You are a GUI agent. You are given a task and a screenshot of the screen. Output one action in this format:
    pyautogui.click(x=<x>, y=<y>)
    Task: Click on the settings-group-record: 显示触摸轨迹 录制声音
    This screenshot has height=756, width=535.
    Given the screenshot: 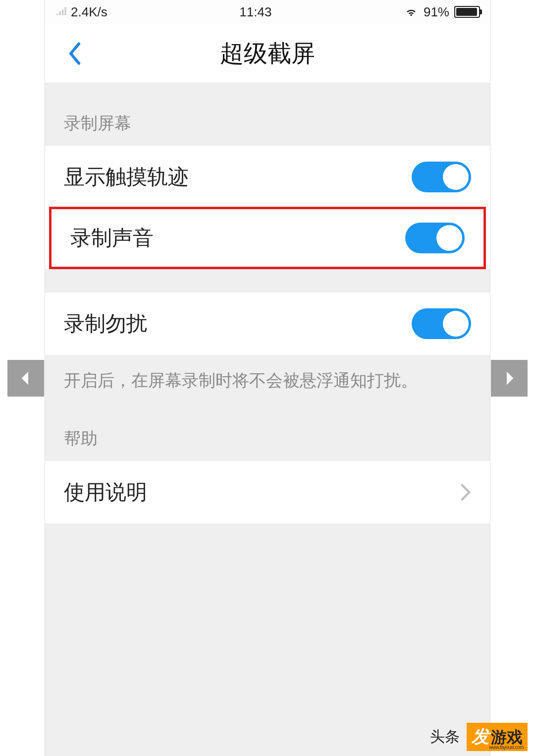 What is the action you would take?
    pyautogui.click(x=268, y=207)
    